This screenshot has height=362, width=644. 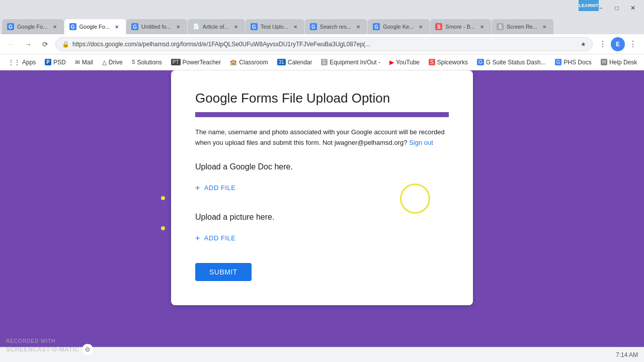 I want to click on tab-label-4: Article of..., so click(x=216, y=27).